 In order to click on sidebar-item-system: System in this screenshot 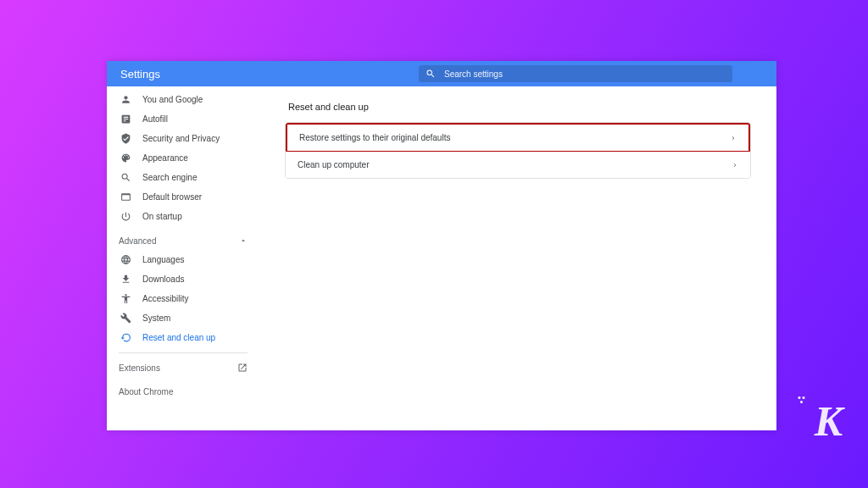, I will do `click(183, 319)`.